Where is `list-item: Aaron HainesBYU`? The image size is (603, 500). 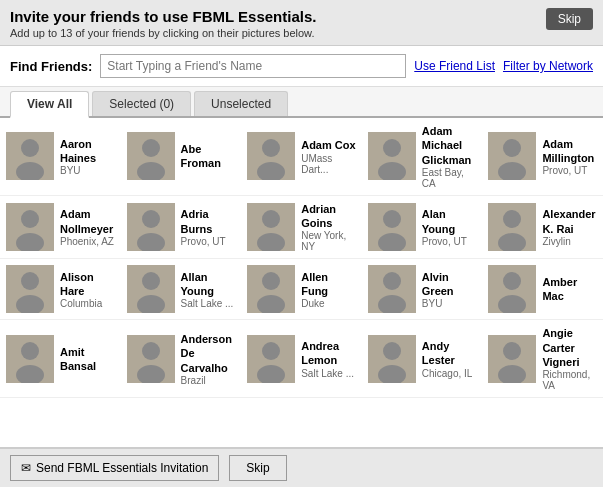 list-item: Aaron HainesBYU is located at coordinates (60, 157).